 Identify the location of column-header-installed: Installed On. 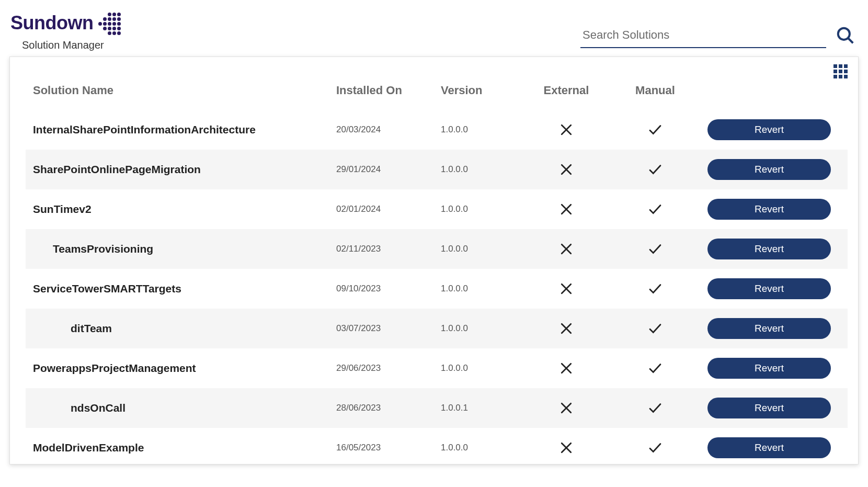
(389, 90).